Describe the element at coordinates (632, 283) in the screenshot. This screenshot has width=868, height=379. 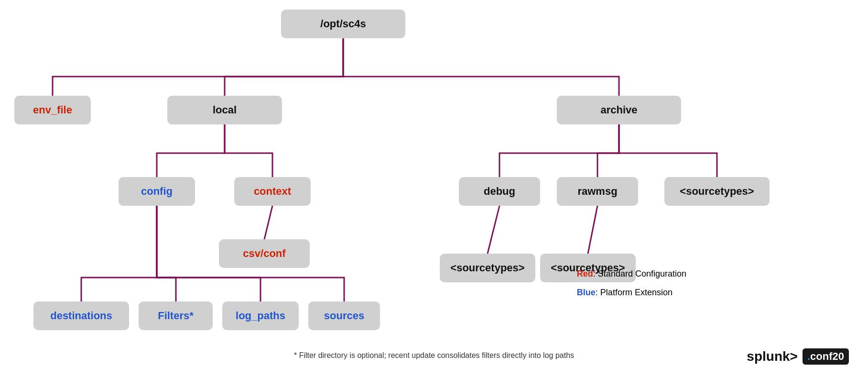
I see `legend: Red: Standard Configuration Blue: Platfo…` at that location.